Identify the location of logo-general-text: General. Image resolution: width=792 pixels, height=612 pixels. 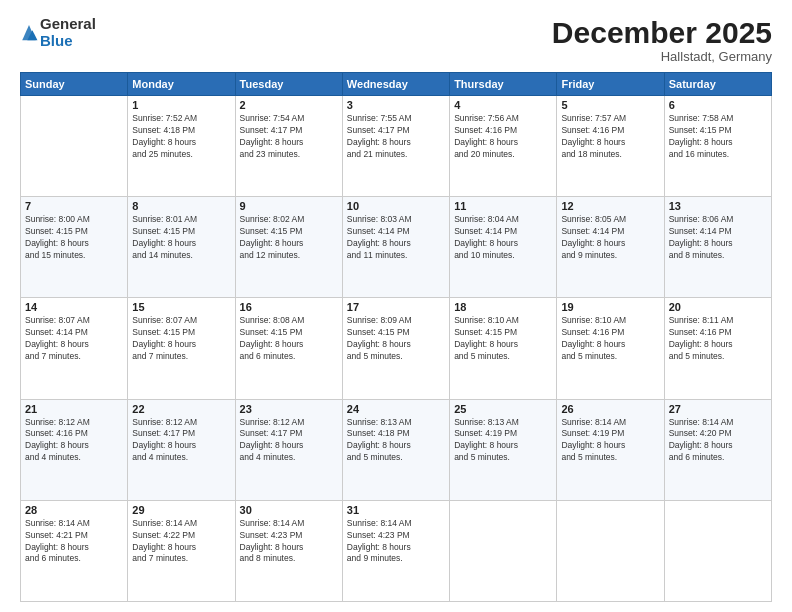
(68, 24).